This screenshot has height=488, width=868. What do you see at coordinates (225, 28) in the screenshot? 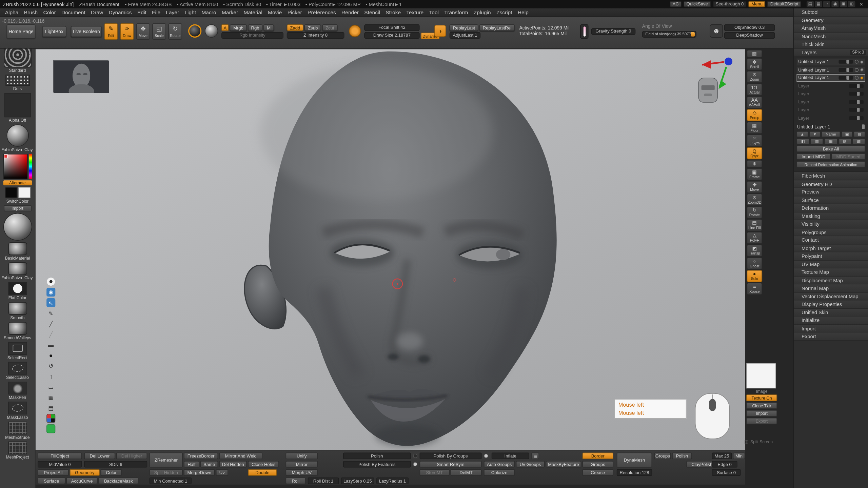
I see `a-toggle: A` at bounding box center [225, 28].